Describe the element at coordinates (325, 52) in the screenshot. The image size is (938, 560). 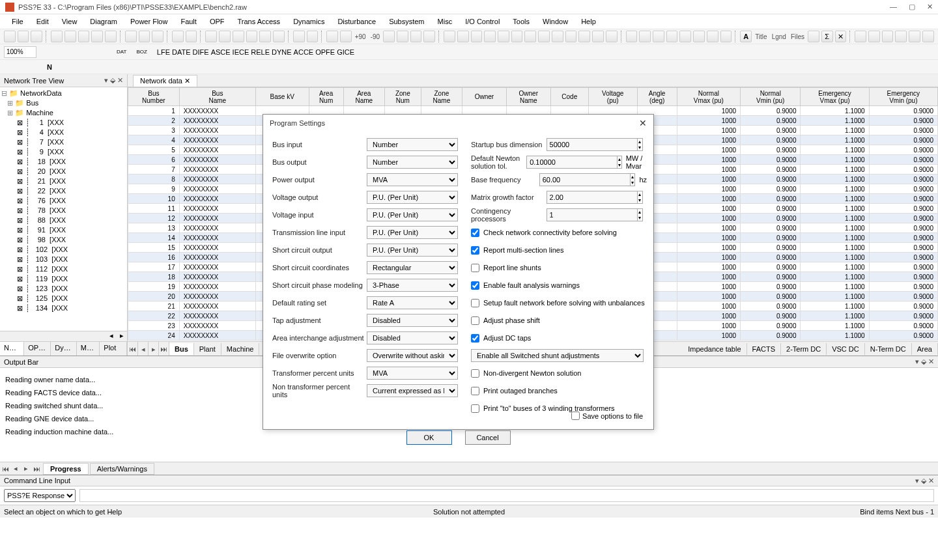
I see `tb2-opfe: OPFE` at that location.